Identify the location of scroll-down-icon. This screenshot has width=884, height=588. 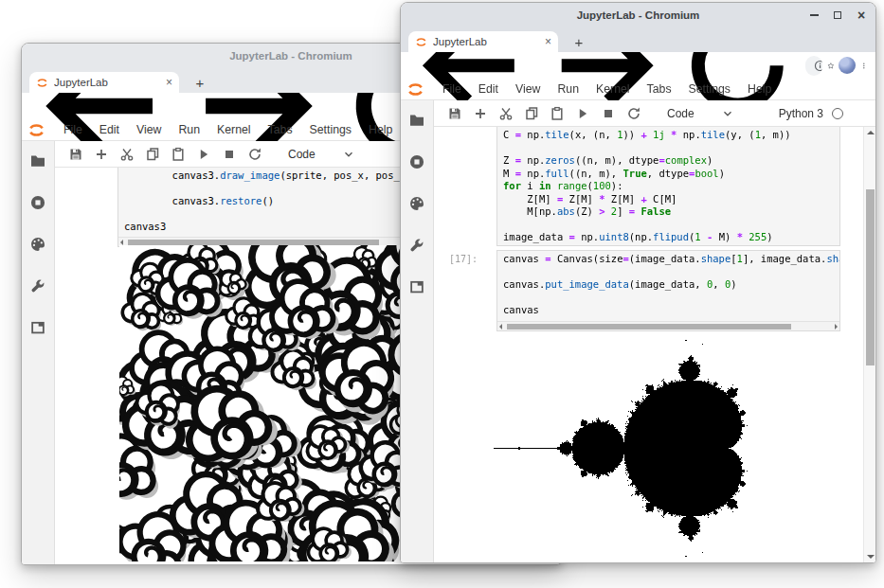
(871, 557).